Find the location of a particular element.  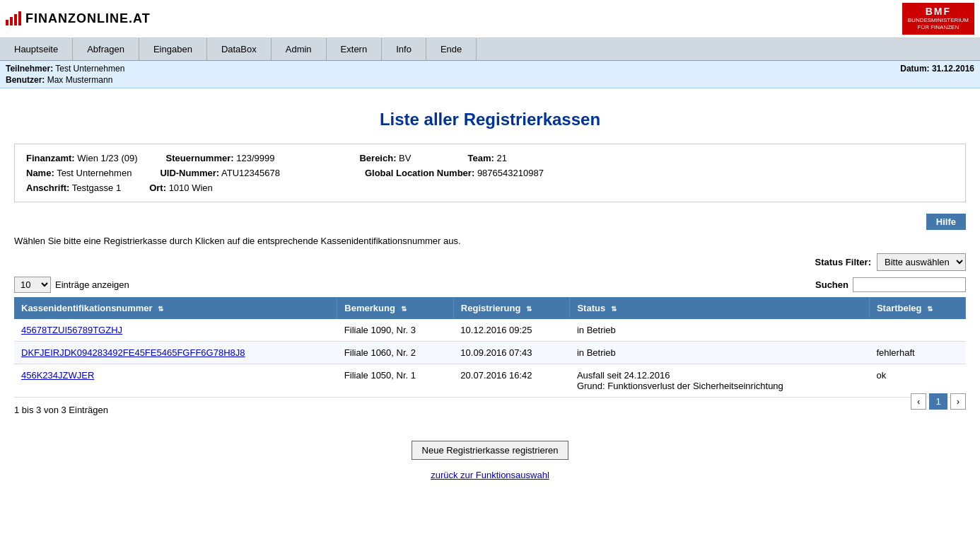

kasse-id-link: 45678TZUI56789TGZHJ is located at coordinates (72, 330).